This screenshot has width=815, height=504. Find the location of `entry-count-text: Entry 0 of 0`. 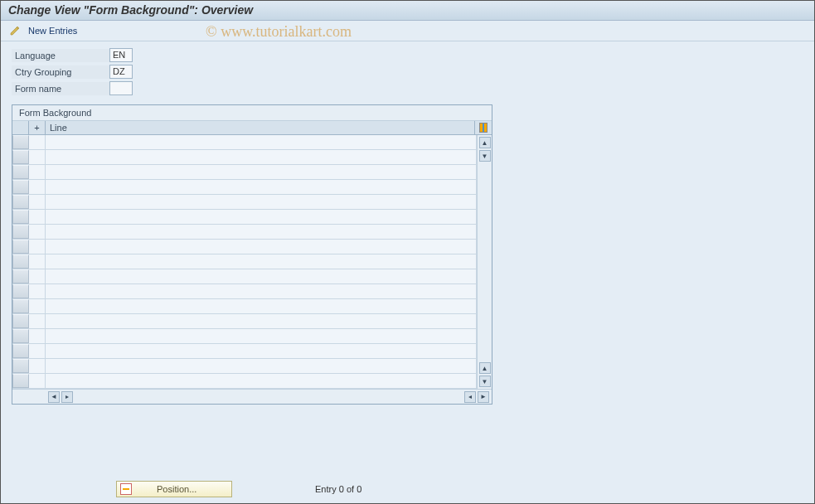

entry-count-text: Entry 0 of 0 is located at coordinates (338, 489).